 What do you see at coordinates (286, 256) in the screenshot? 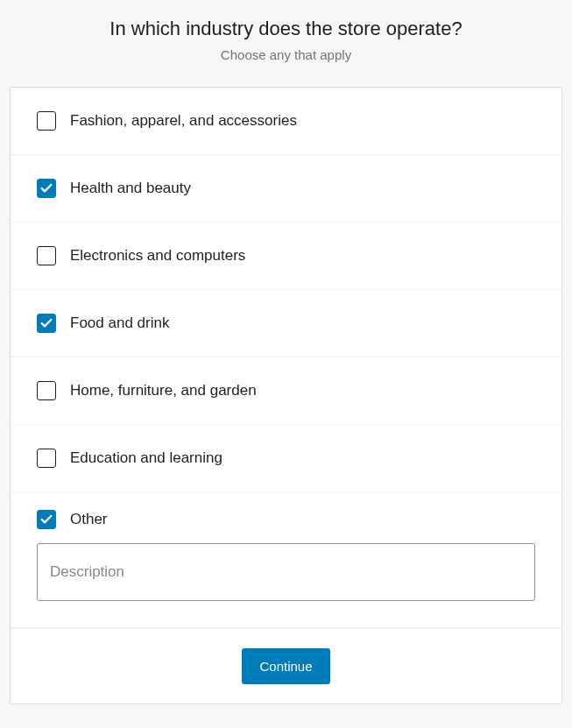
I see `option-electronics: Electronics and computers` at bounding box center [286, 256].